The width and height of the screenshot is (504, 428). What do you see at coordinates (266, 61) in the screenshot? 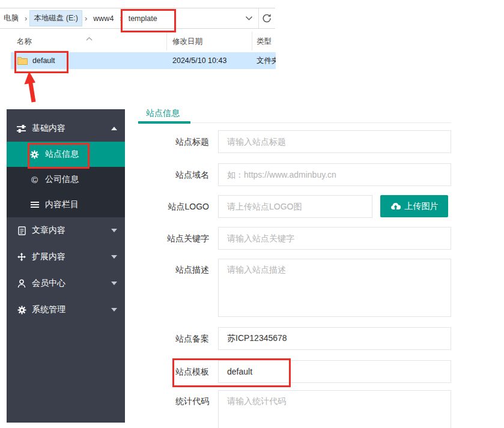
I see `file-type: 文件夹` at bounding box center [266, 61].